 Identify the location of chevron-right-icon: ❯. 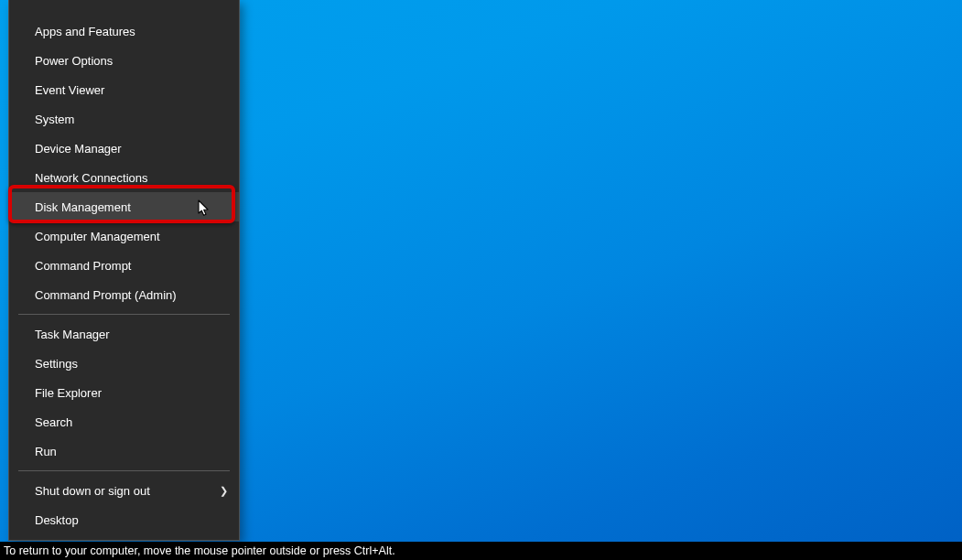
(223, 490).